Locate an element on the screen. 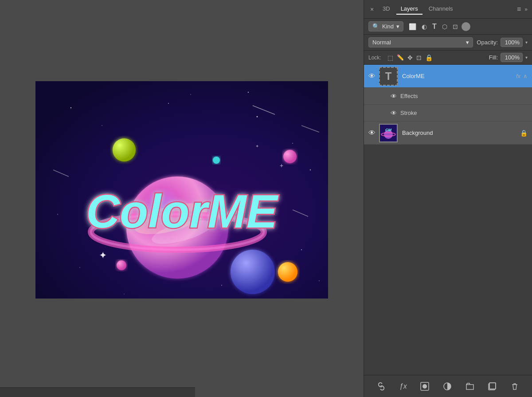 The image size is (532, 397). layer-thumbnail-background: CM is located at coordinates (388, 133).